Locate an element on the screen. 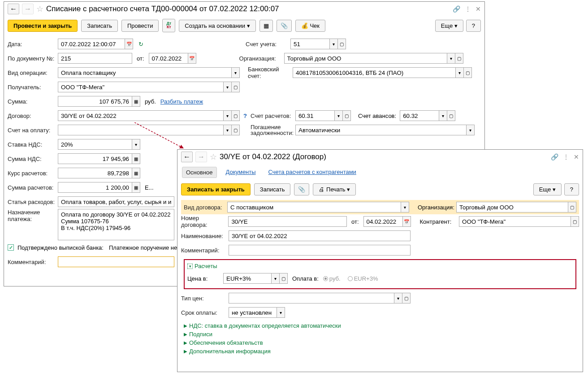 The width and height of the screenshot is (588, 373). post-button: Провести is located at coordinates (140, 26).